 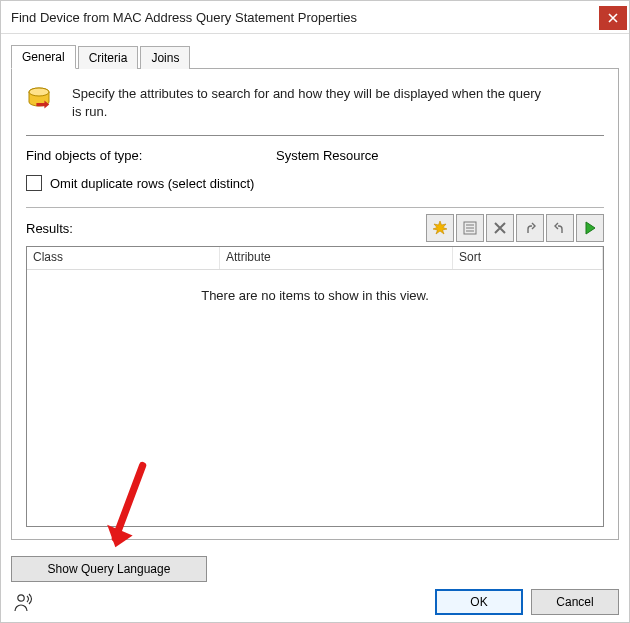 What do you see at coordinates (315, 183) in the screenshot?
I see `omit-duplicate-row: Omit duplicate rows (select distinct)` at bounding box center [315, 183].